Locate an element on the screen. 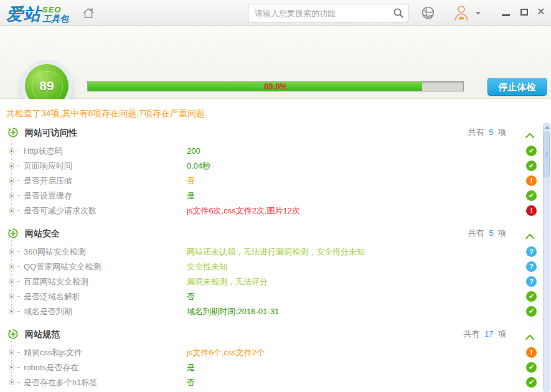 This screenshot has width=551, height=392. home-icon is located at coordinates (88, 13).